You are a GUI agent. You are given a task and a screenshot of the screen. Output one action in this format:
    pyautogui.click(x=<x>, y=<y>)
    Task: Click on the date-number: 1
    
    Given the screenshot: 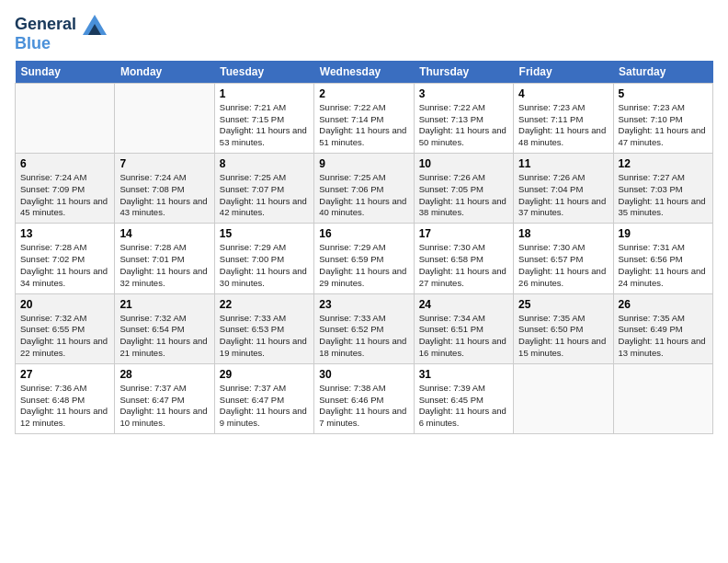 What is the action you would take?
    pyautogui.click(x=265, y=94)
    